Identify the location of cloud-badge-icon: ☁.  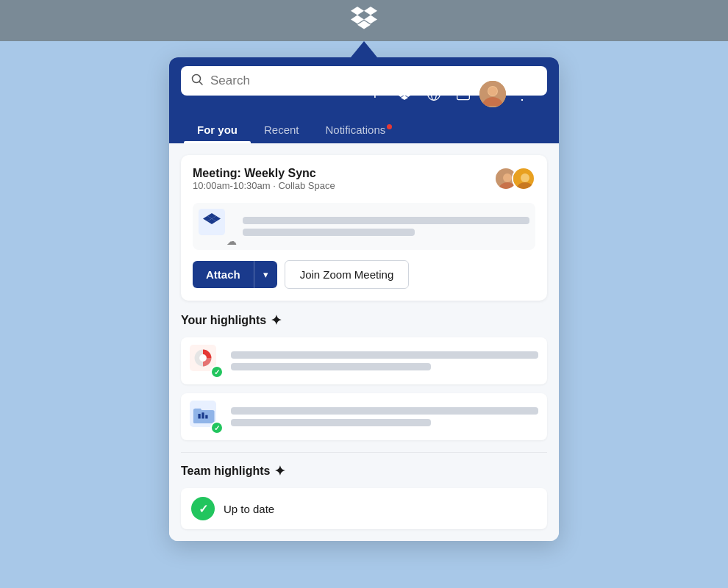
(232, 241).